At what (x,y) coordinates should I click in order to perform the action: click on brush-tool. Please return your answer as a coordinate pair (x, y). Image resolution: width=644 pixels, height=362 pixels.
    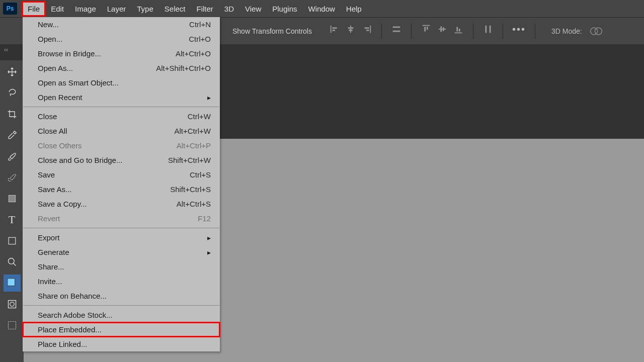
    Looking at the image, I should click on (12, 156).